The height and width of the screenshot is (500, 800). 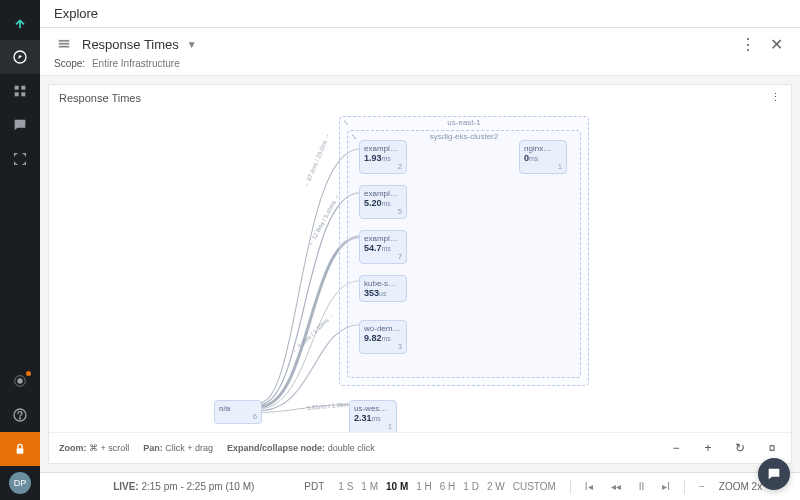 I want to click on panel-title: Response Times, so click(x=130, y=44).